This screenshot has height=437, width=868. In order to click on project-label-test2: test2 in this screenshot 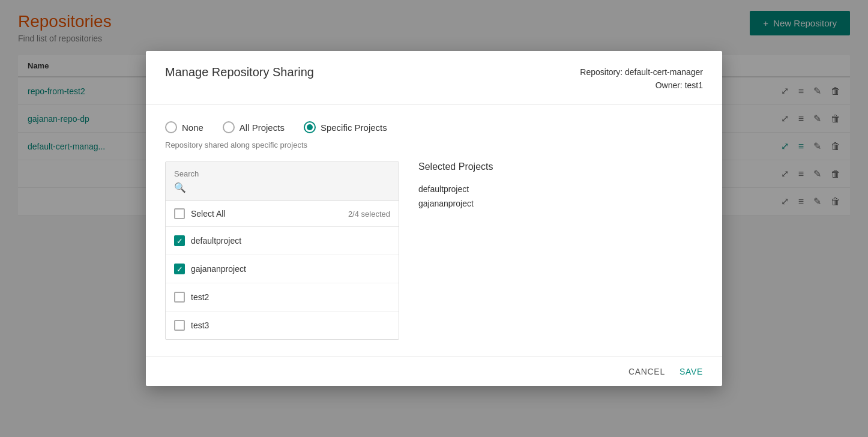, I will do `click(200, 297)`.